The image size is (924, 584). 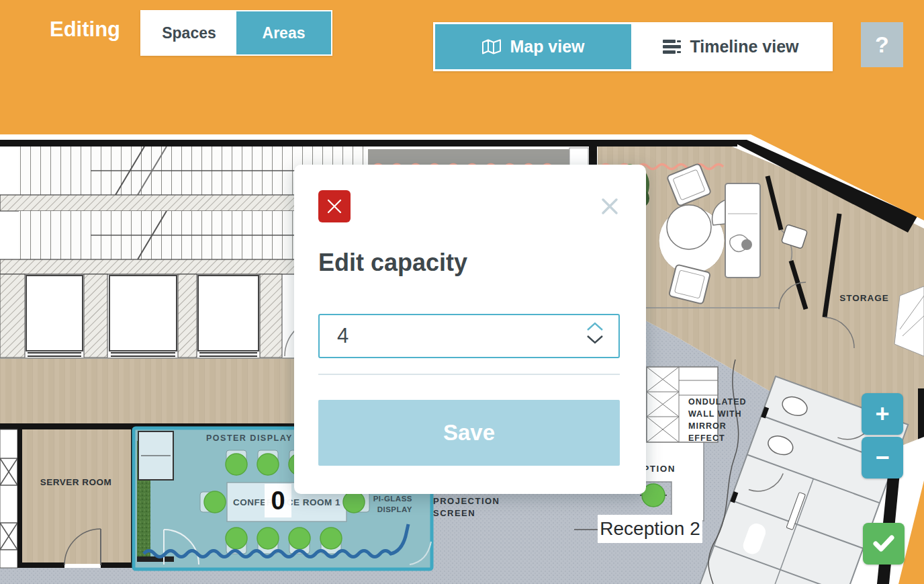 I want to click on pi-glass-label-1: PI-GLASS, so click(x=393, y=499).